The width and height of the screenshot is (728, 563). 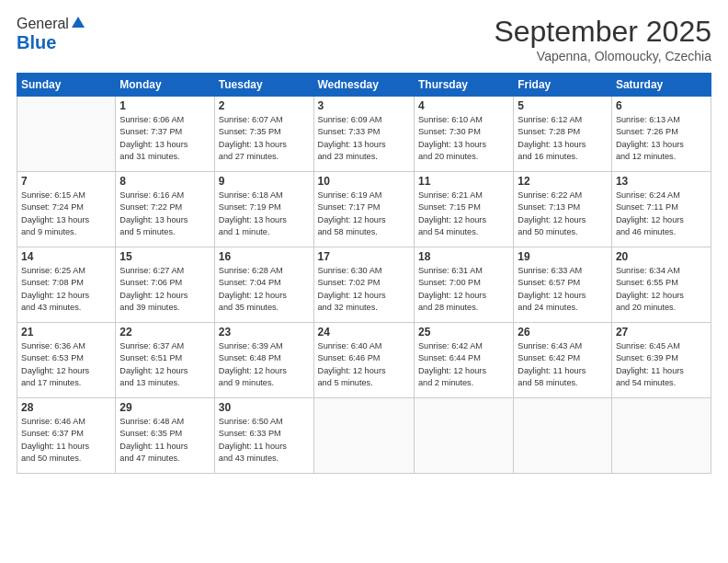 What do you see at coordinates (364, 85) in the screenshot?
I see `calendar-header-row: Sunday Monday Tuesday Wednesday Thursday…` at bounding box center [364, 85].